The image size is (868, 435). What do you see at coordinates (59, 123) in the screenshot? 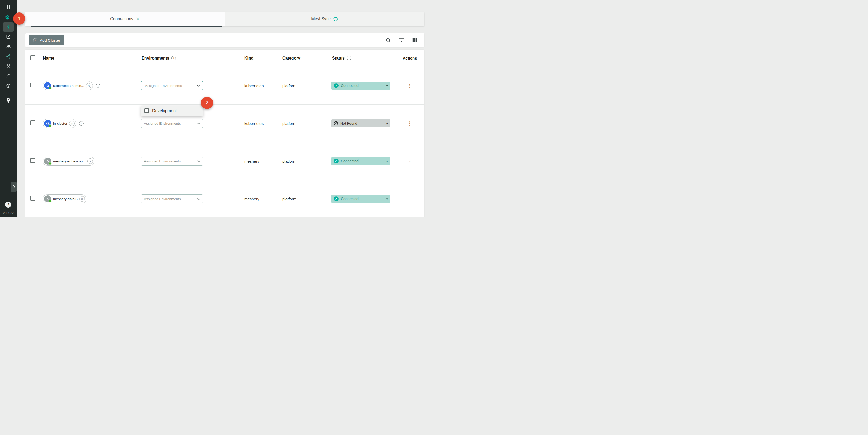
I see `connection-name-chip: in-cluster` at bounding box center [59, 123].